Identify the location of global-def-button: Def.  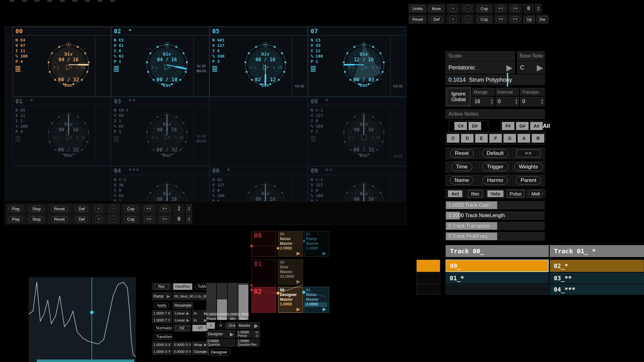
(436, 19).